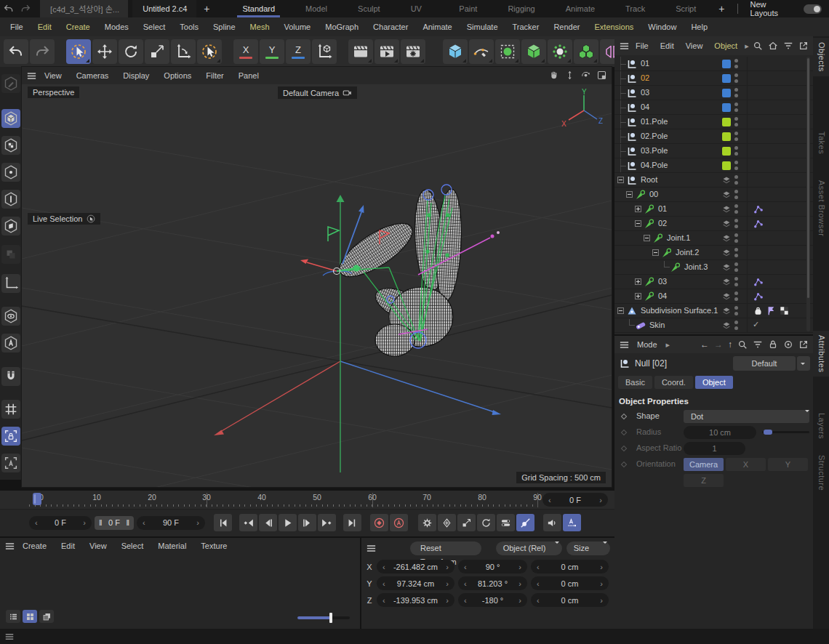 Image resolution: width=829 pixels, height=644 pixels. What do you see at coordinates (468, 9) in the screenshot?
I see `layout-tab-paint: Paint` at bounding box center [468, 9].